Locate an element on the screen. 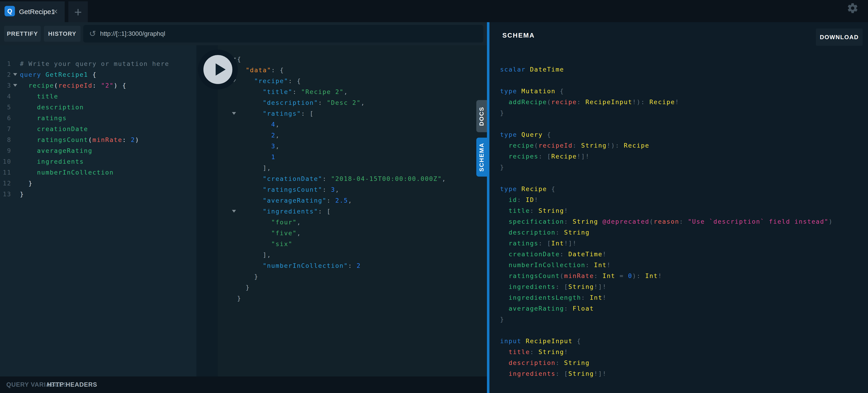  code-line: "ratings": [ is located at coordinates (342, 114).